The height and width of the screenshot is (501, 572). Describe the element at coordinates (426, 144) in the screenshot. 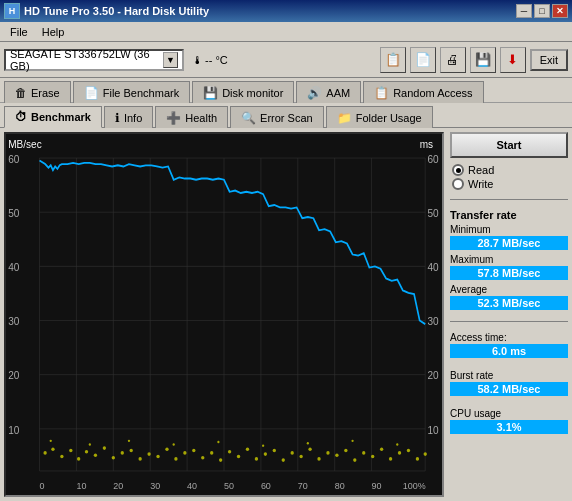

I see `y-axis-label-right: ms` at that location.